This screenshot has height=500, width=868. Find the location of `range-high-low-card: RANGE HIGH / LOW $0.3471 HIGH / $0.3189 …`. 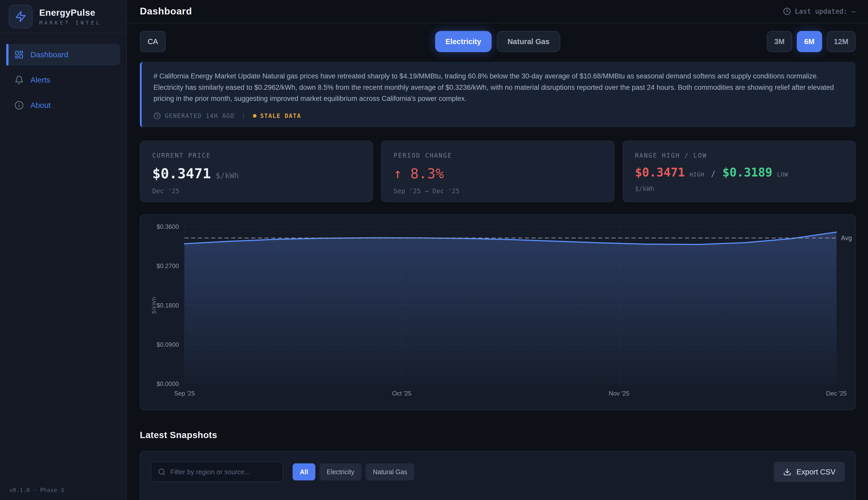

range-high-low-card: RANGE HIGH / LOW $0.3471 HIGH / $0.3189 … is located at coordinates (739, 171).